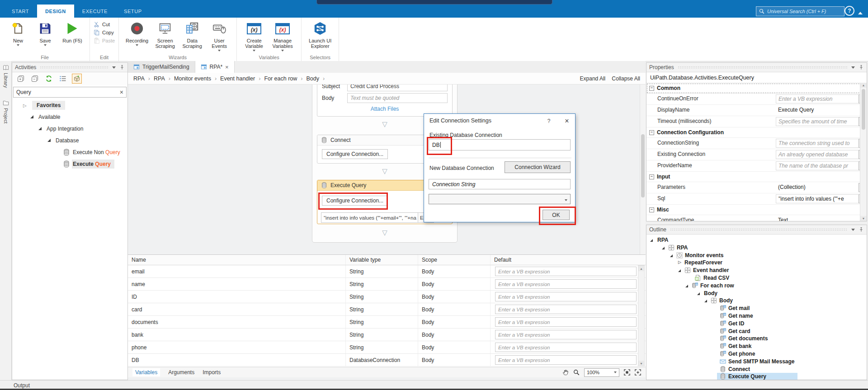 This screenshot has width=868, height=390. What do you see at coordinates (77, 79) in the screenshot?
I see `packages-icon` at bounding box center [77, 79].